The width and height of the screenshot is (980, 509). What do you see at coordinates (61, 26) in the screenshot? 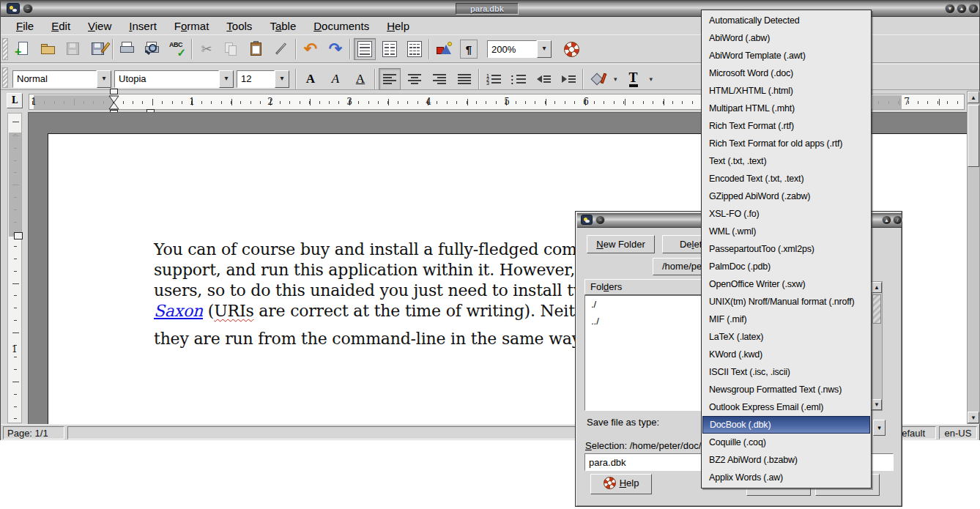
I see `menu-item: Edit` at bounding box center [61, 26].